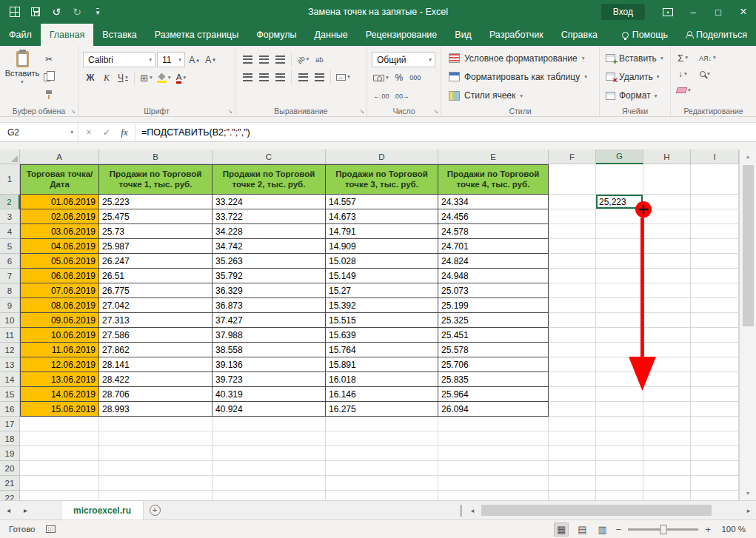  What do you see at coordinates (493, 424) in the screenshot?
I see `cell-E17` at bounding box center [493, 424].